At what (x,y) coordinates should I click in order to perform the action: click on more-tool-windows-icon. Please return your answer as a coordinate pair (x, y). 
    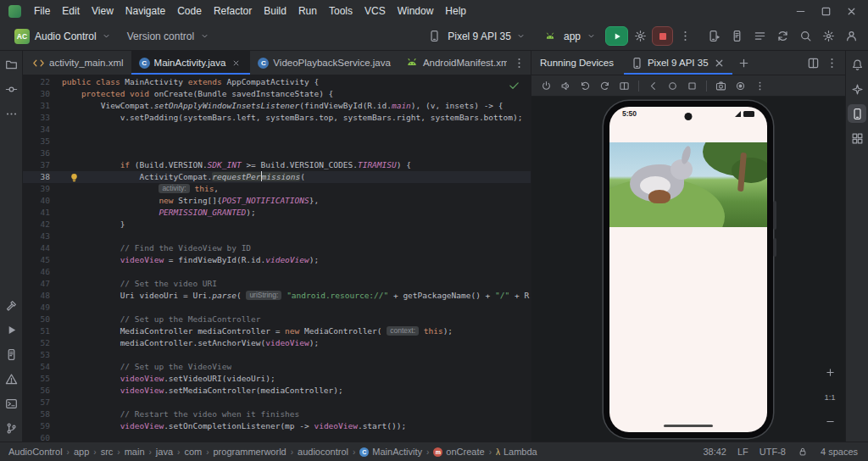
    Looking at the image, I should click on (11, 114).